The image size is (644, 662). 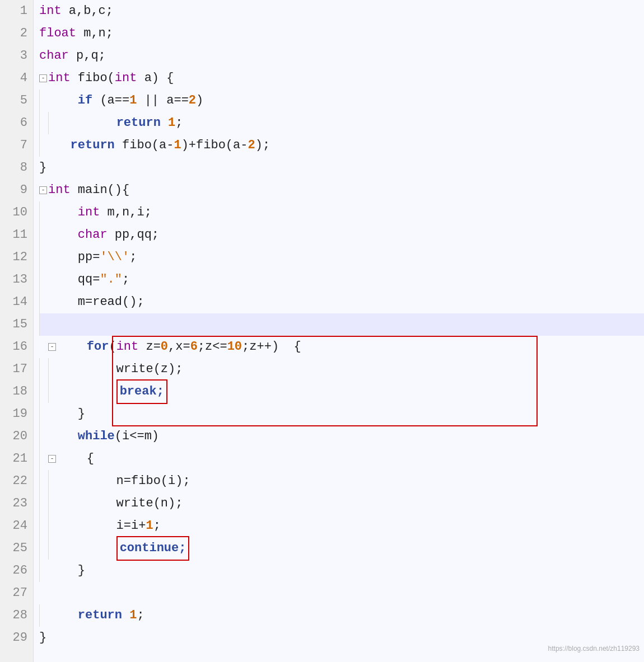 I want to click on code-text-2: float m,n;, so click(x=76, y=34).